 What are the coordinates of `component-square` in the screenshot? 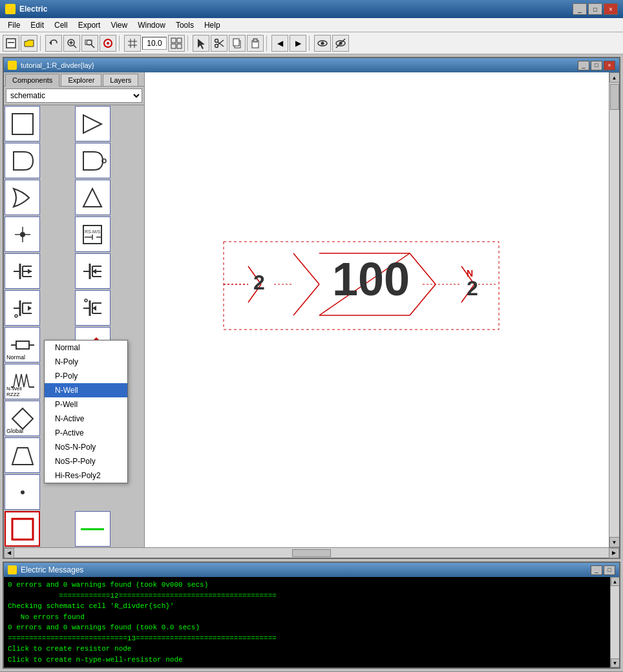 It's located at (22, 124).